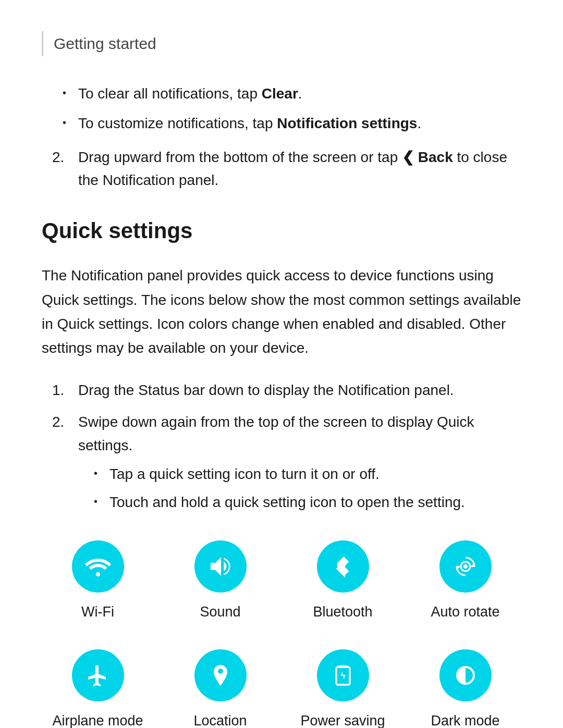 This screenshot has height=728, width=563. I want to click on icon-item-location: Location, so click(220, 689).